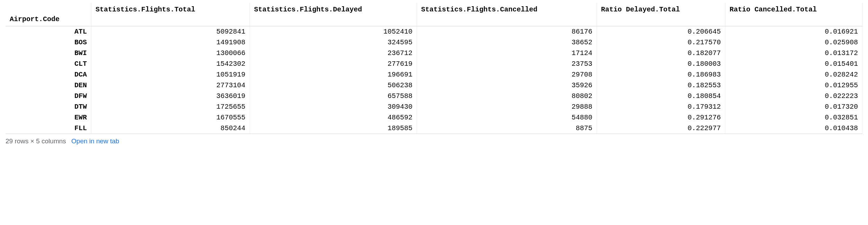 The height and width of the screenshot is (225, 868). Describe the element at coordinates (334, 42) in the screenshot. I see `cell: 324595` at that location.